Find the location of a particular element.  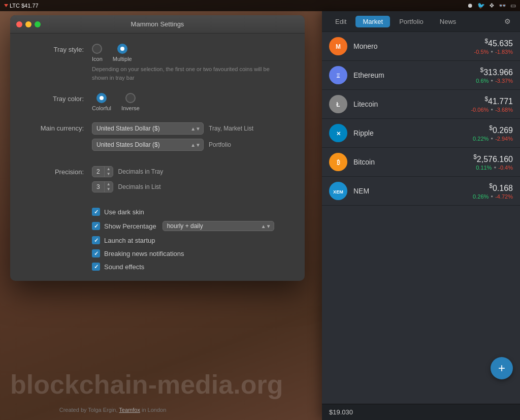

tray-style-row: Tray style: Icon Multiple Depending on y… is located at coordinates (157, 63).